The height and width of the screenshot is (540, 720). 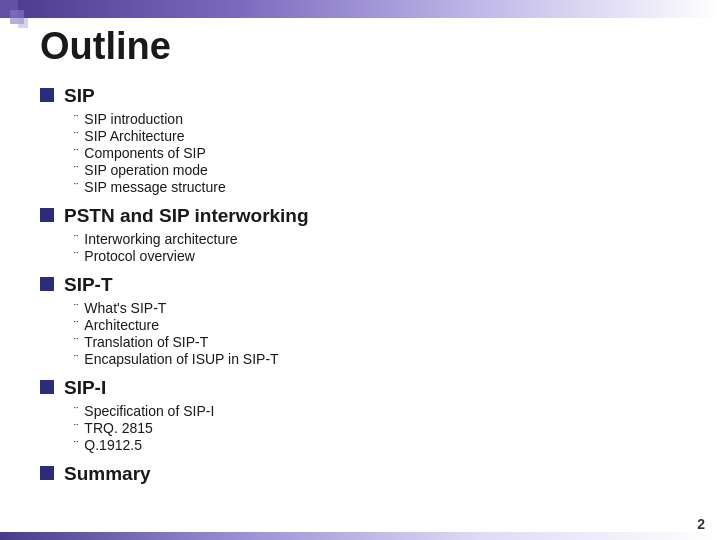 I want to click on list-item: ¨ SIP Architecture, so click(x=382, y=136).